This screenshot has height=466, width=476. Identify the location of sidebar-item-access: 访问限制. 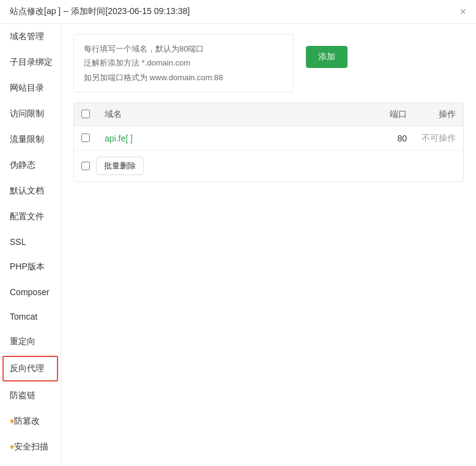
(31, 114).